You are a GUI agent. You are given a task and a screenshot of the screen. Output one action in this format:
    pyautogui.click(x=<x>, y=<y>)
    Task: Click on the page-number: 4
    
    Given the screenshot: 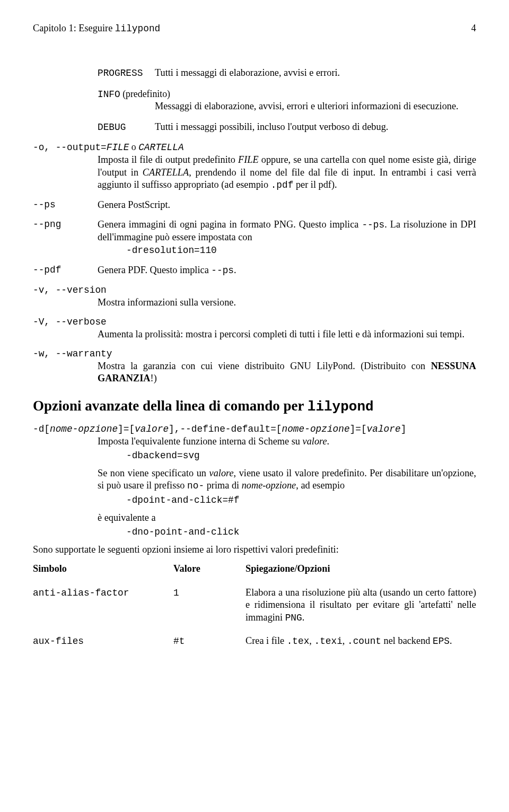 What is the action you would take?
    pyautogui.click(x=474, y=29)
    